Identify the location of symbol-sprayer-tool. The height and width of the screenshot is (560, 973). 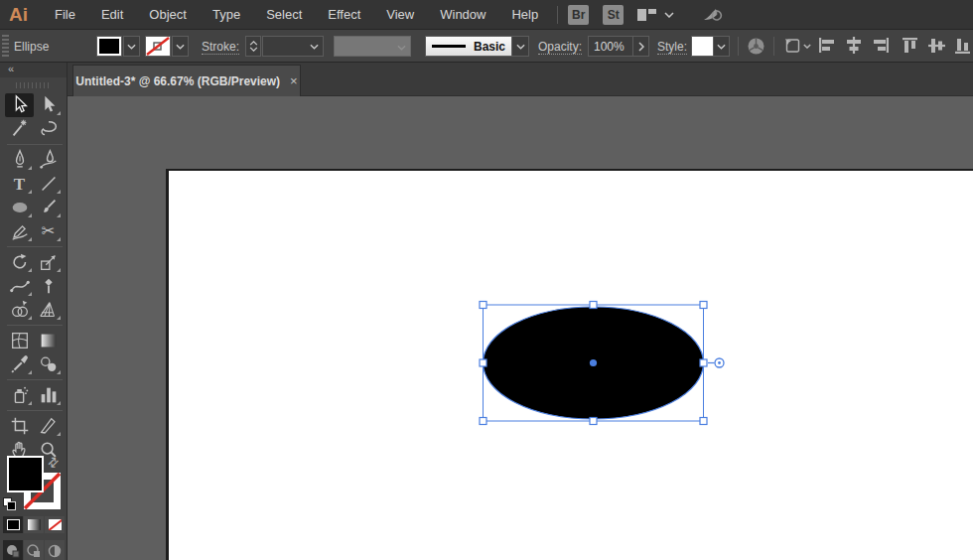
(20, 395).